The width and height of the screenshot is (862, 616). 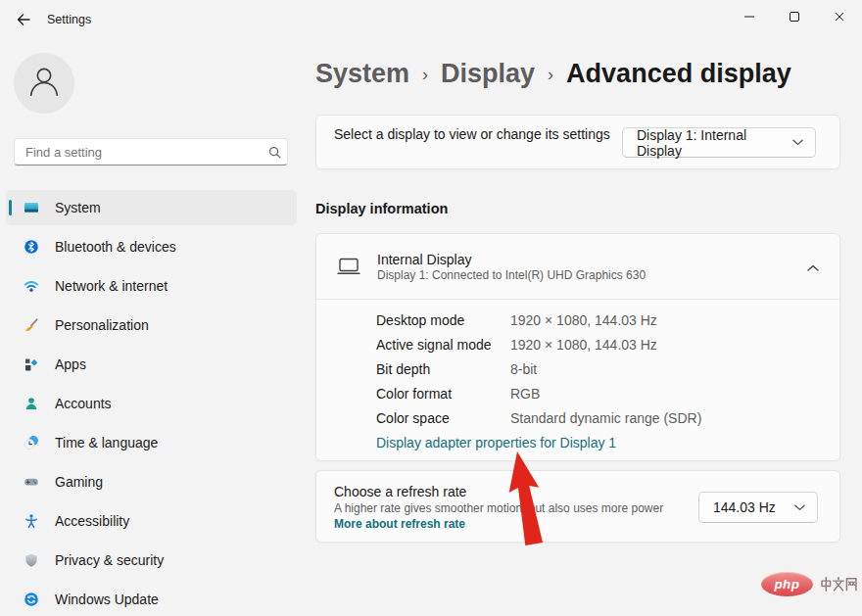 I want to click on display-info-header: Internal Display Display 1: Connected to…, so click(x=578, y=266).